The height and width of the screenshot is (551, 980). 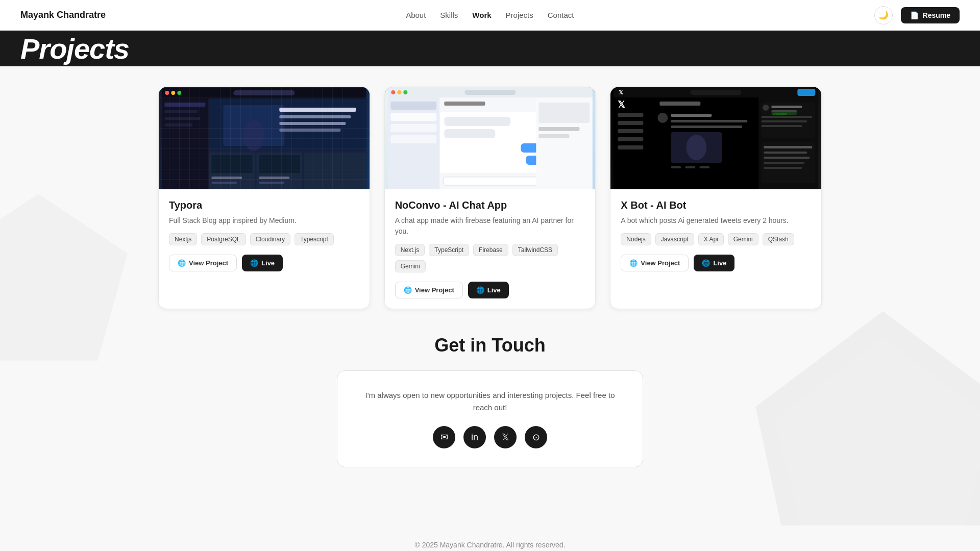 What do you see at coordinates (491, 250) in the screenshot?
I see `tag-firebase: Firebase` at bounding box center [491, 250].